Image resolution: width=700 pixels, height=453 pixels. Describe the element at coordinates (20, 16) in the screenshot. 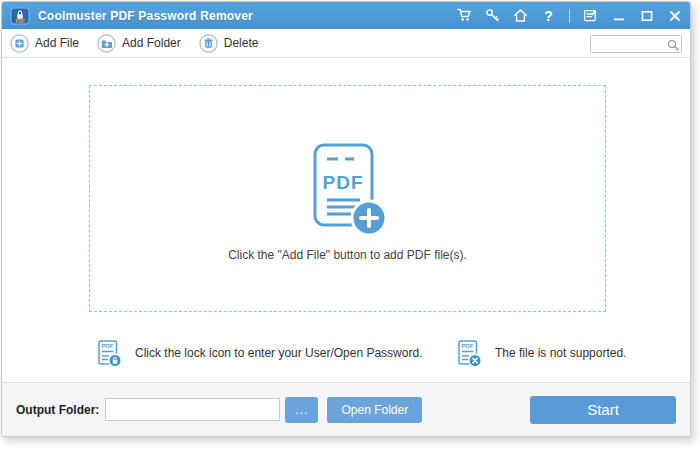

I see `app-icon: PDF` at that location.